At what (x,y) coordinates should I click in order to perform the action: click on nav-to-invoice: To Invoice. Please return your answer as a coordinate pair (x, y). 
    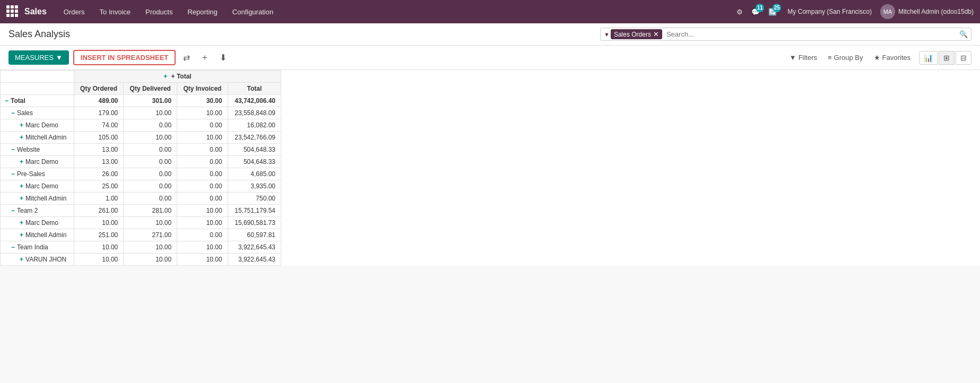
    Looking at the image, I should click on (116, 12).